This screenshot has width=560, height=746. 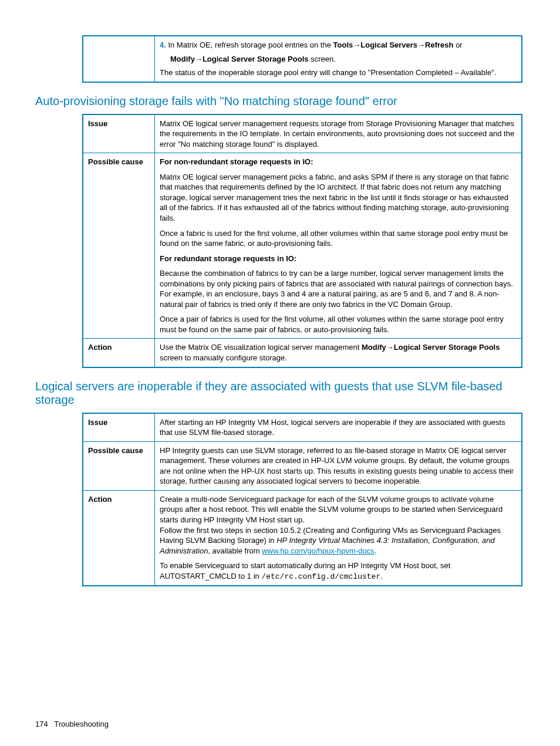 What do you see at coordinates (339, 59) in the screenshot?
I see `step4-cell: 4. In Matrix OE, refresh storage pool en…` at bounding box center [339, 59].